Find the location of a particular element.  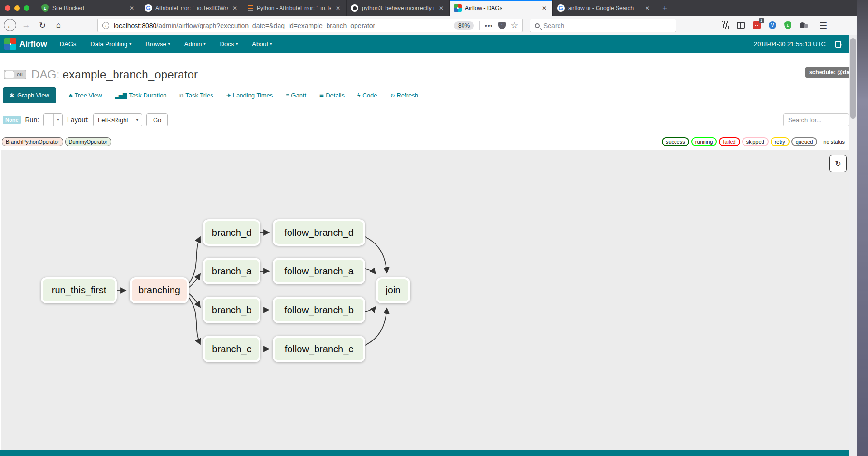

reload-button: ↻ is located at coordinates (42, 26).